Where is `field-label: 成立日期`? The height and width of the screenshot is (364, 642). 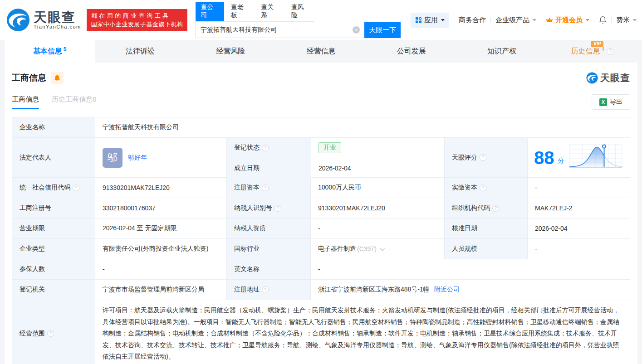
field-label: 成立日期 is located at coordinates (269, 168).